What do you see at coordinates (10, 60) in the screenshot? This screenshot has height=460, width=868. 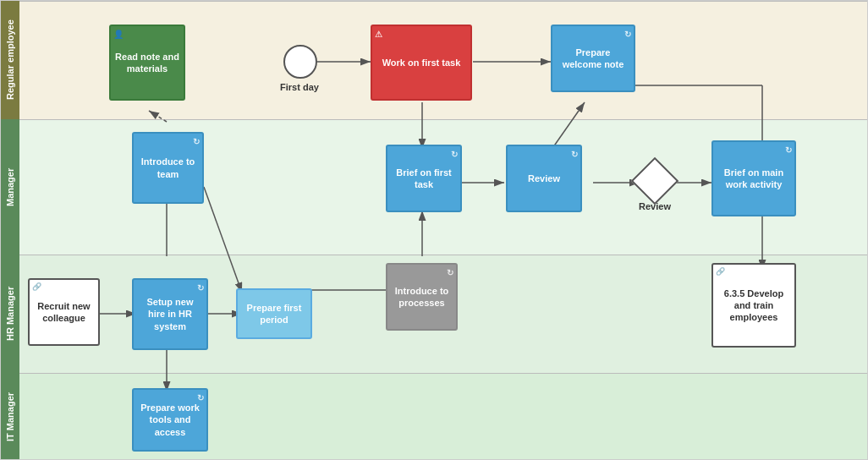 I see `lane-label-regular: Regular employee` at bounding box center [10, 60].